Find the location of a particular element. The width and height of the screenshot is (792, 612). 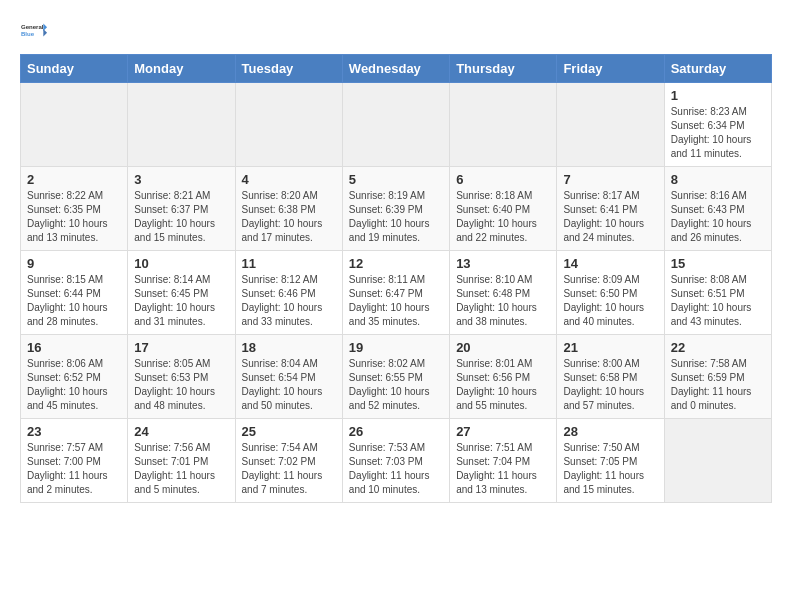

day-info: Sunrise: 8:19 AMSunset: 6:39 PMDaylight:… is located at coordinates (396, 217).